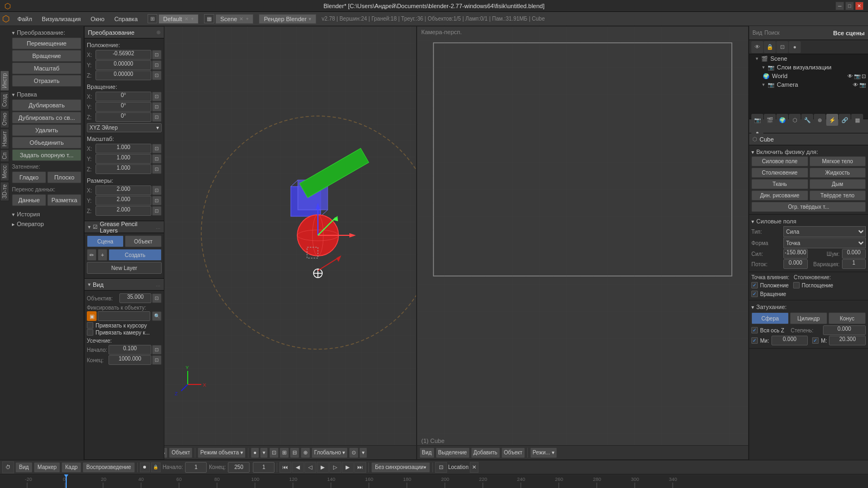 The image size is (868, 488). What do you see at coordinates (196, 467) in the screenshot?
I see `timeline-start: 1` at bounding box center [196, 467].